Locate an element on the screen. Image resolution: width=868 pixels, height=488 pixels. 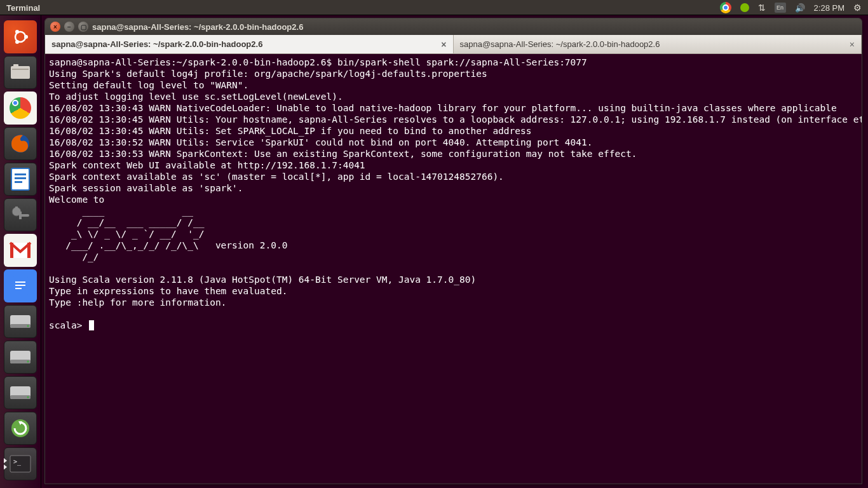
window-close-button: × is located at coordinates (55, 27).